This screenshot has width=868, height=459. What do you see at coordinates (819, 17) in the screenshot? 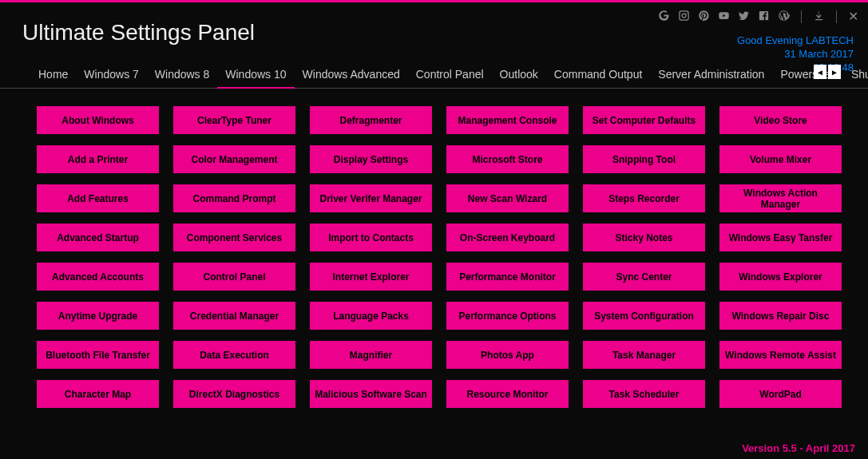
I see `download-icon` at bounding box center [819, 17].